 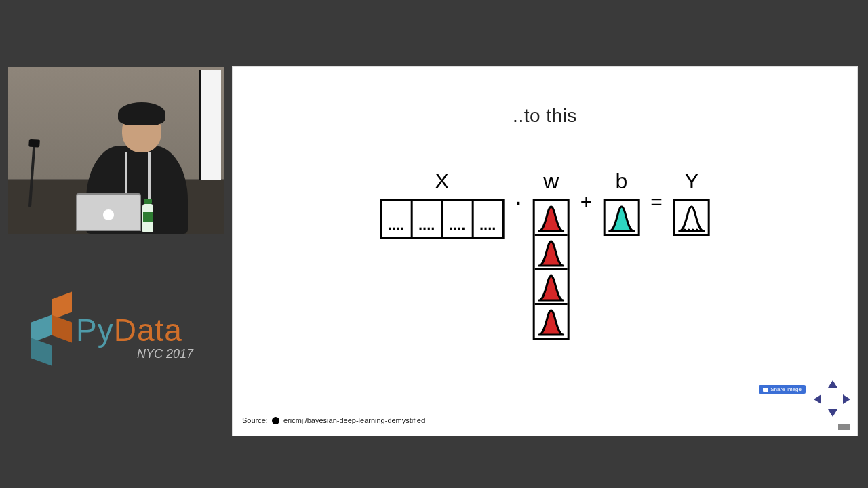 What do you see at coordinates (783, 389) in the screenshot?
I see `share-image-button: Share Image` at bounding box center [783, 389].